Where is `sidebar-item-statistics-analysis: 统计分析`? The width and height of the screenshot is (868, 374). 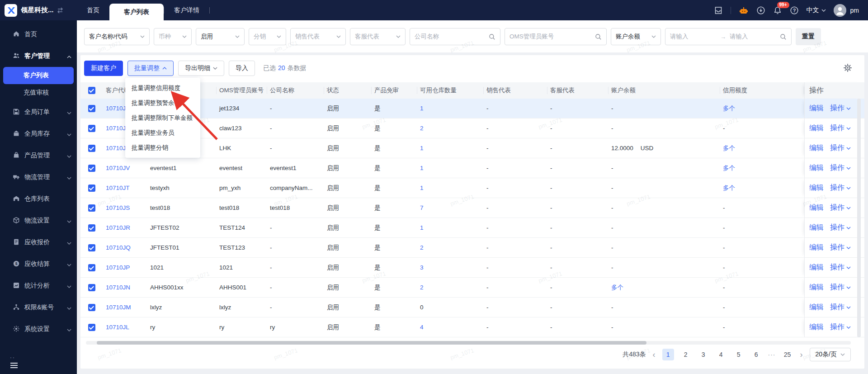 sidebar-item-statistics-analysis: 统计分析 is located at coordinates (38, 286).